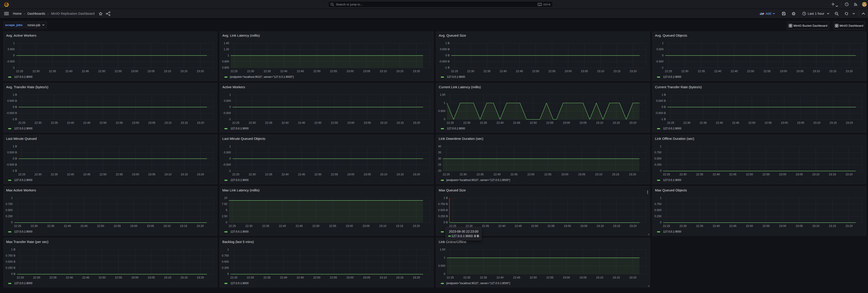 This screenshot has width=868, height=293. I want to click on svg-text: 0.250 B, so click(443, 216).